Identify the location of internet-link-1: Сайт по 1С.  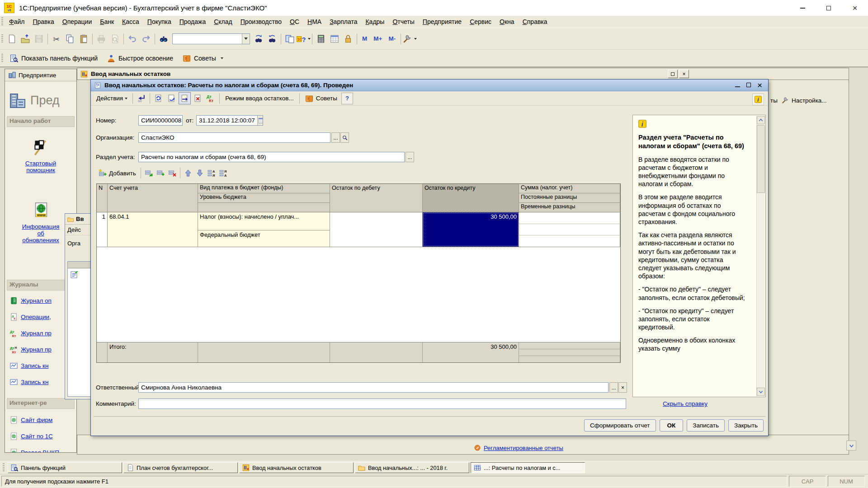
(37, 436).